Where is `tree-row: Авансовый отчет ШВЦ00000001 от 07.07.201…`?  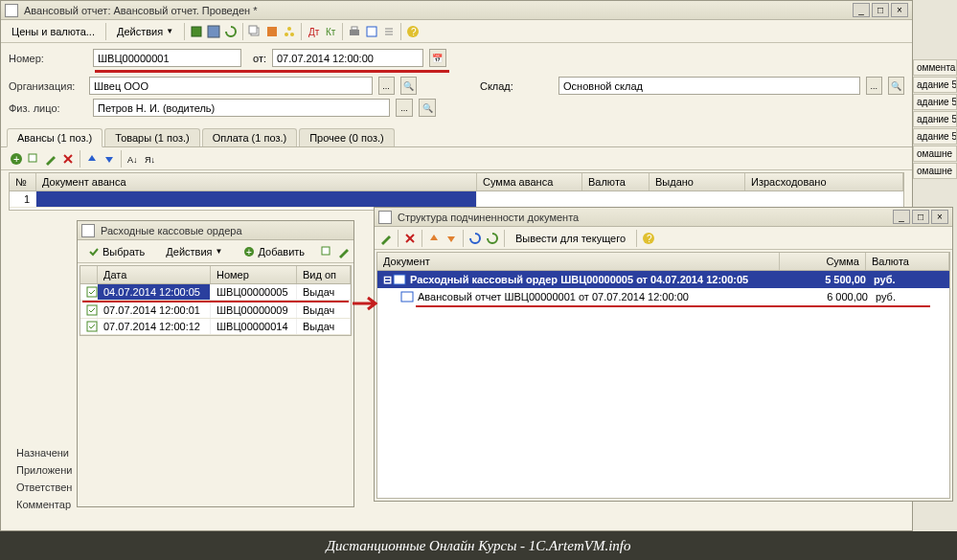
tree-row: Авансовый отчет ШВЦ00000001 от 07.07.201… is located at coordinates (663, 297).